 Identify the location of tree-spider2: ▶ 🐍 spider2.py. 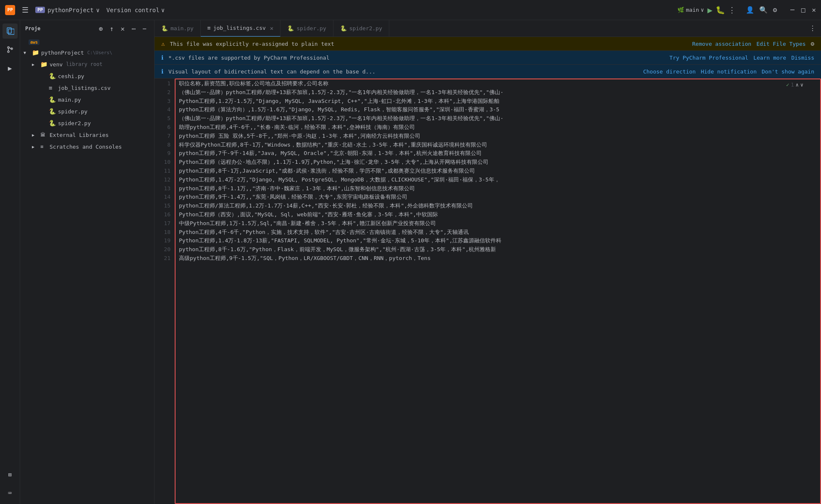
(87, 123).